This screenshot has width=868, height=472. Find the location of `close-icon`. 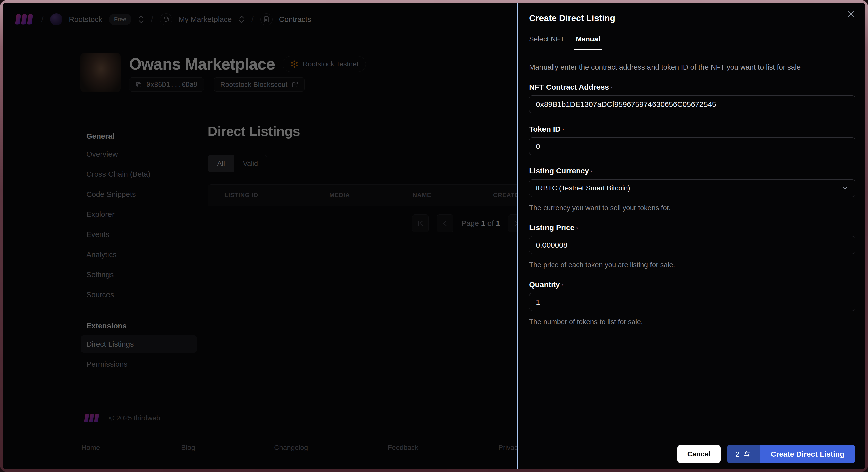

close-icon is located at coordinates (851, 14).